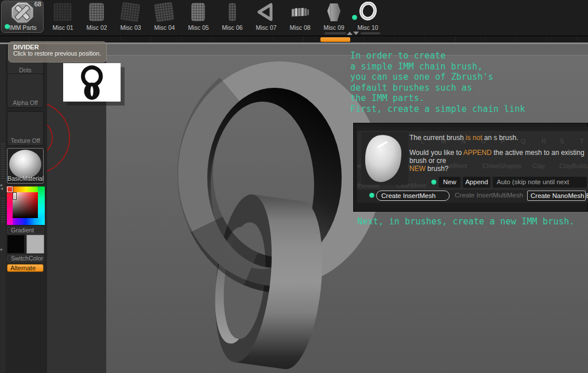 The width and height of the screenshot is (588, 373). I want to click on faded-letter: R, so click(544, 141).